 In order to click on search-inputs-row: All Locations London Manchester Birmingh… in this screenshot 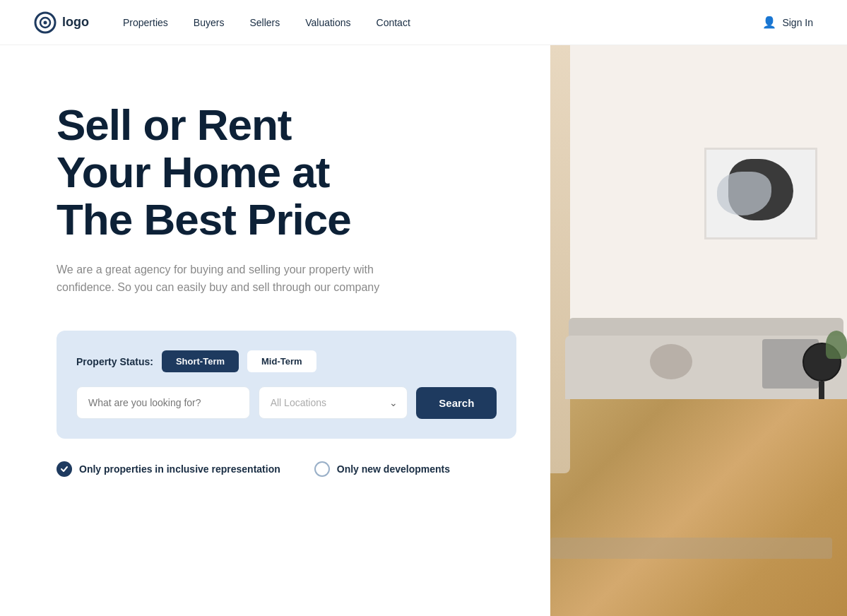, I will do `click(287, 403)`.